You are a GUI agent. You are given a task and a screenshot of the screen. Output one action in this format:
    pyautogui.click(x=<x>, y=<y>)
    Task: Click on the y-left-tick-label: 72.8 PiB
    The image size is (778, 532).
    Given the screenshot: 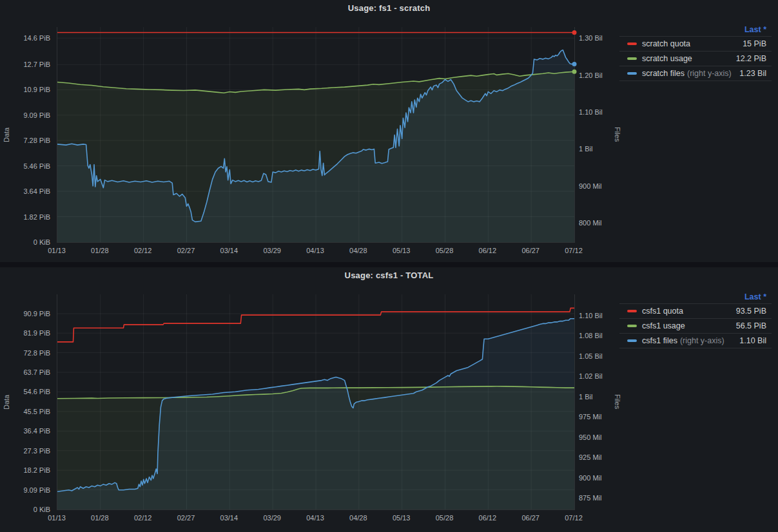 What is the action you would take?
    pyautogui.click(x=25, y=353)
    